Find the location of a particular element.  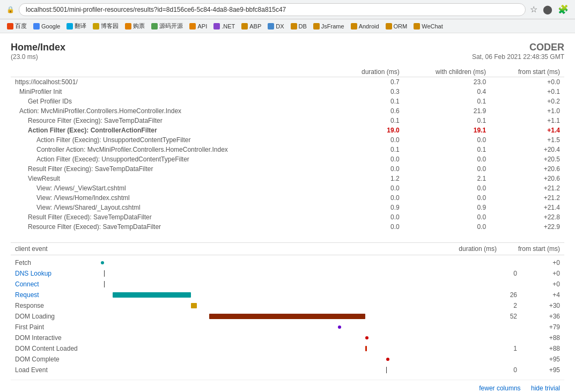

server-row-label: Resource Filter (Execing): SaveTempDataF… is located at coordinates (173, 121).